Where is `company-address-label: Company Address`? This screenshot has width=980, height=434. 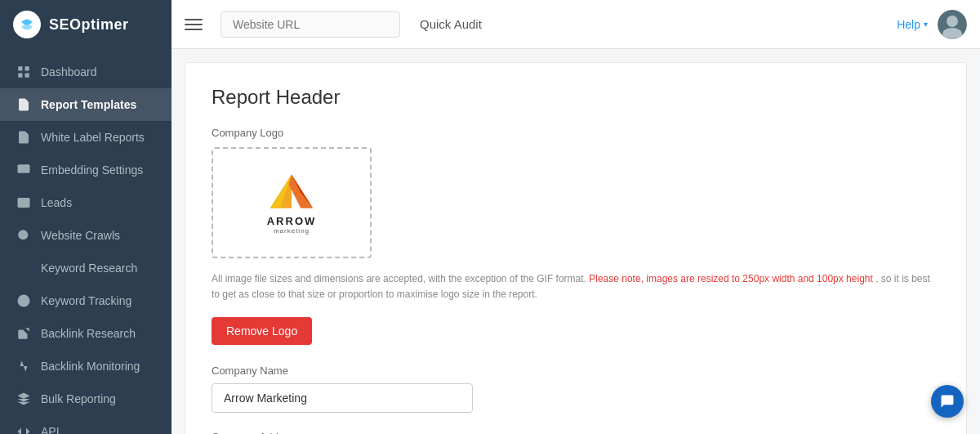 company-address-label: Company Address is located at coordinates (576, 432).